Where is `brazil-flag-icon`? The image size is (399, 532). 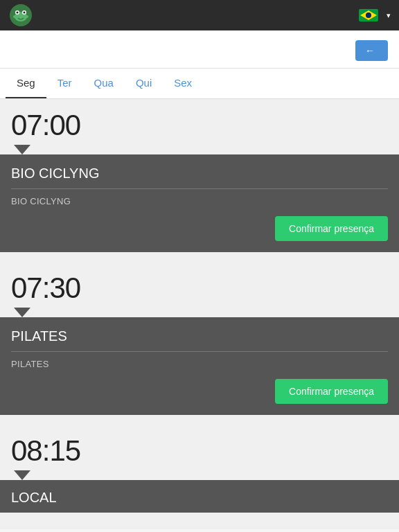
brazil-flag-icon is located at coordinates (369, 15).